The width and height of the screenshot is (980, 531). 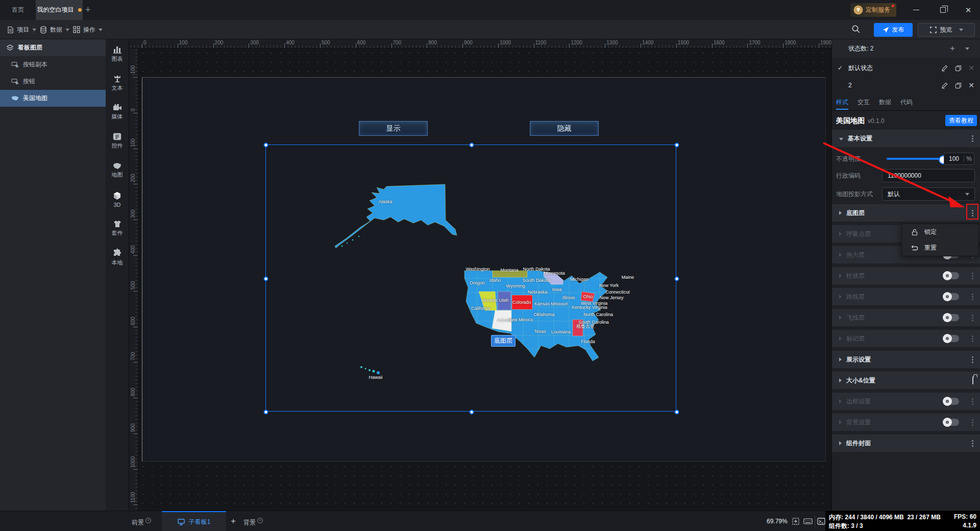 I want to click on panel-tab-2: 数据, so click(x=885, y=102).